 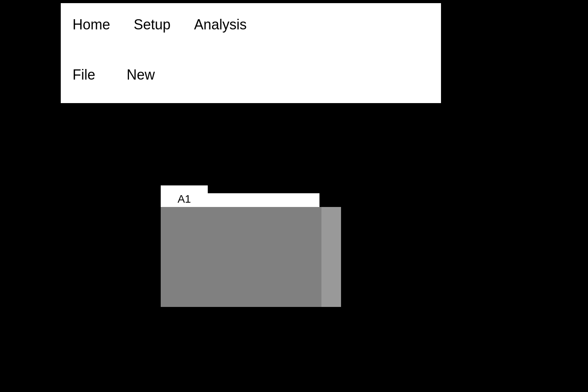 I want to click on sub-bar: File New, so click(x=251, y=74).